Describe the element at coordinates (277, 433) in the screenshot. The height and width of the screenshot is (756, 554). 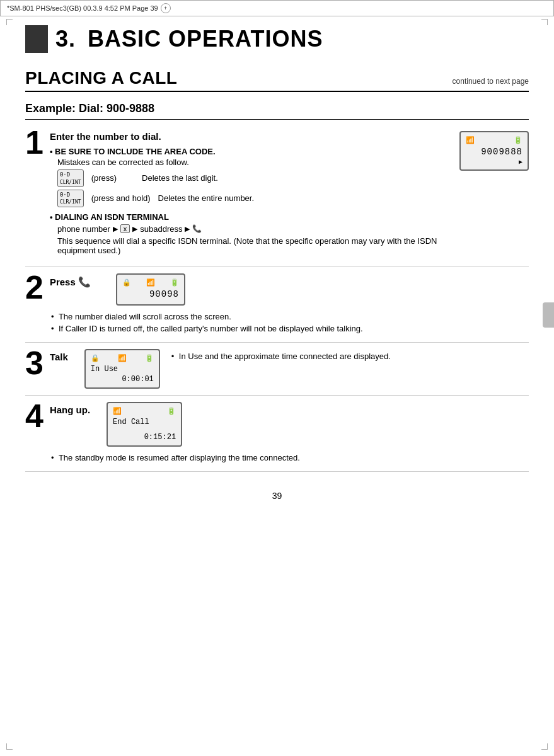
I see `step-4: 4 Hang up. 📶 🔋 End Call 0:15:21` at that location.